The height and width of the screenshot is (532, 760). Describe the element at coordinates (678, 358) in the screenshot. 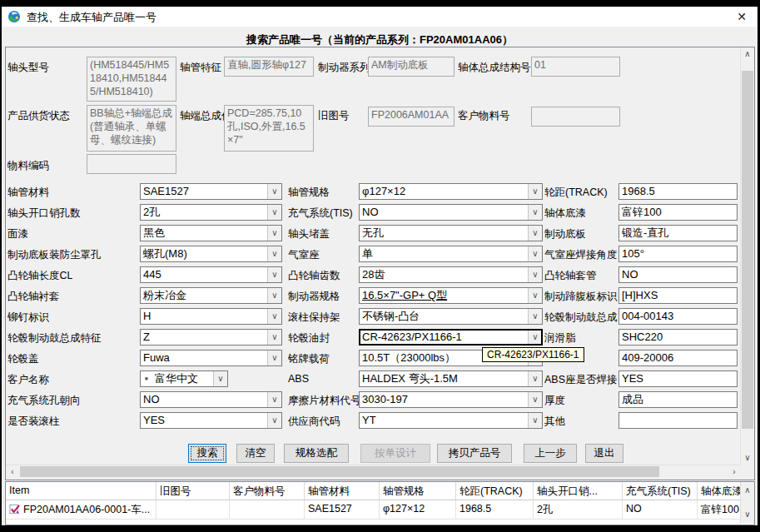

I see `field-input: 409-20006` at that location.